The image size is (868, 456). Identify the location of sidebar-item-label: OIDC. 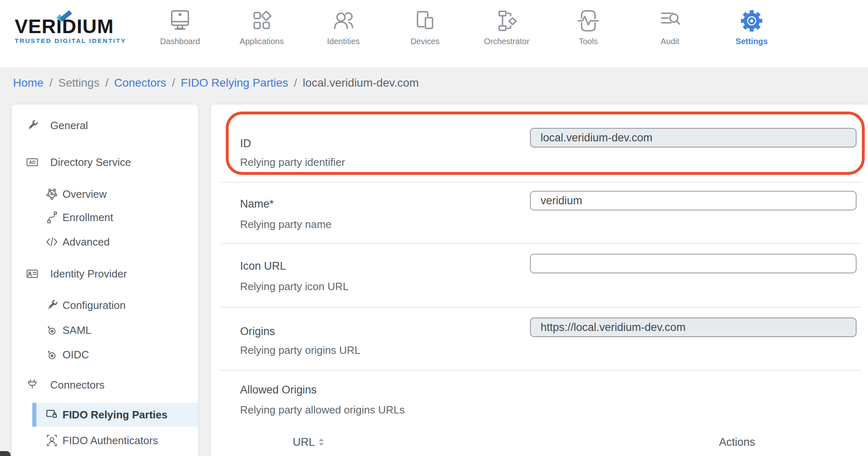
(76, 355).